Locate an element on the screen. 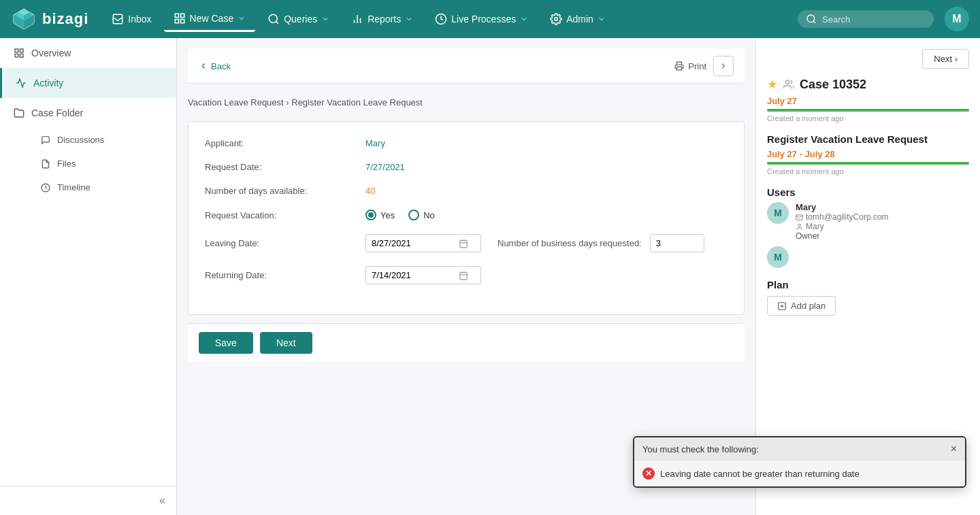 The height and width of the screenshot is (515, 980). user-row-0: M Mary tomh@agilityCorp.com Mary Owner is located at coordinates (868, 222).